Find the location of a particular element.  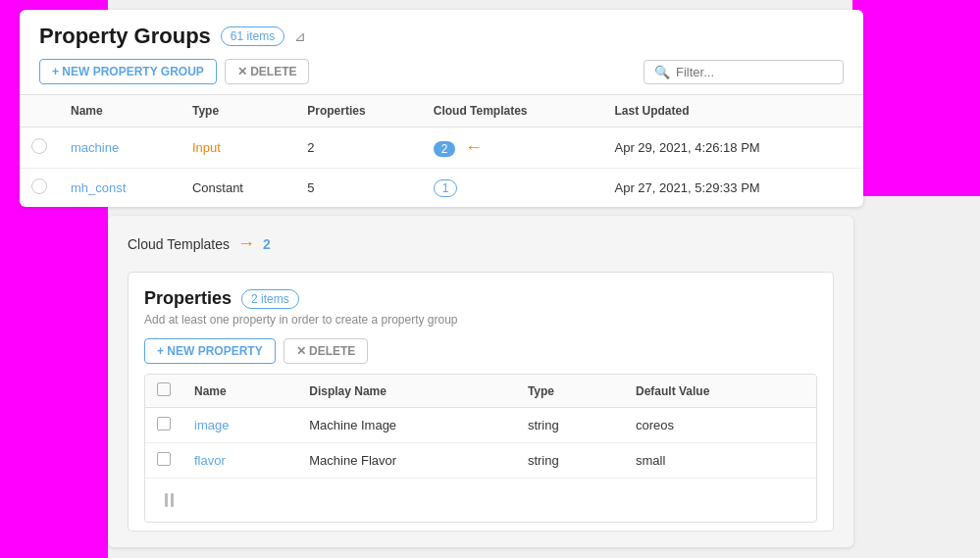

new-property-group-button: + NEW PROPERTY GROUP is located at coordinates (128, 72).